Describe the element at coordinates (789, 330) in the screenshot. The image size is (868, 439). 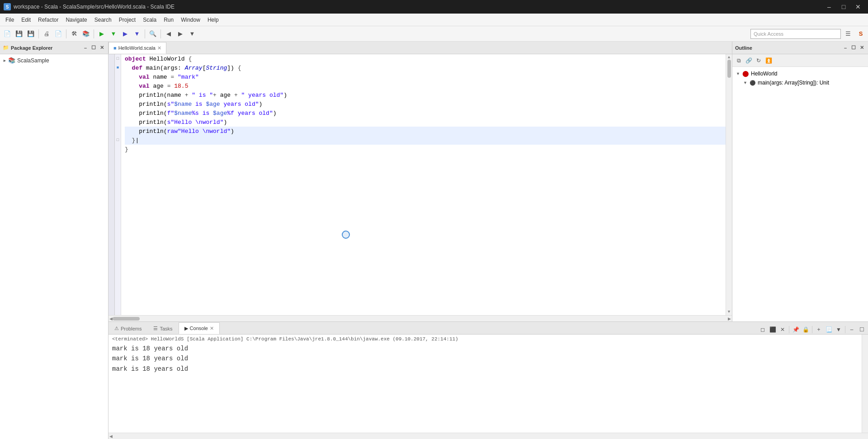
I see `separator` at that location.